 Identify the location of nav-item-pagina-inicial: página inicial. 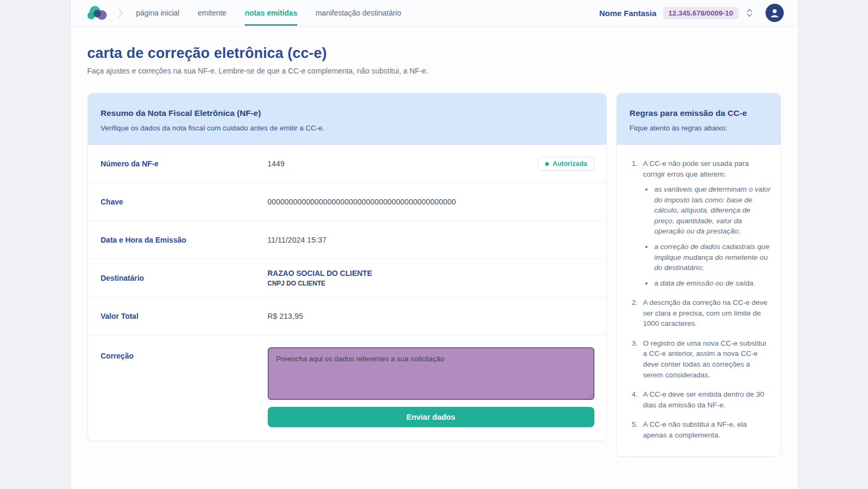
(158, 13).